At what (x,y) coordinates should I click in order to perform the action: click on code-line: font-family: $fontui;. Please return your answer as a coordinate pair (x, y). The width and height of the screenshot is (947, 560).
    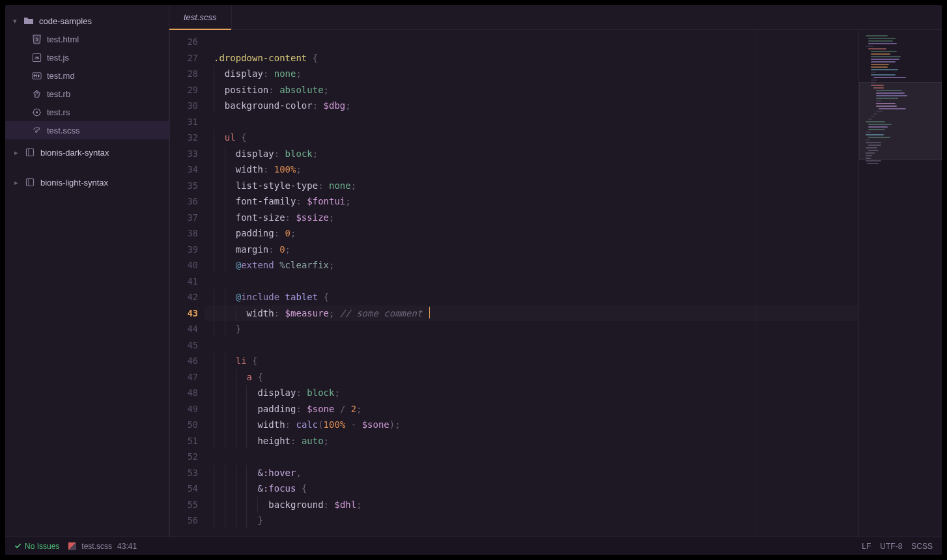
    Looking at the image, I should click on (531, 202).